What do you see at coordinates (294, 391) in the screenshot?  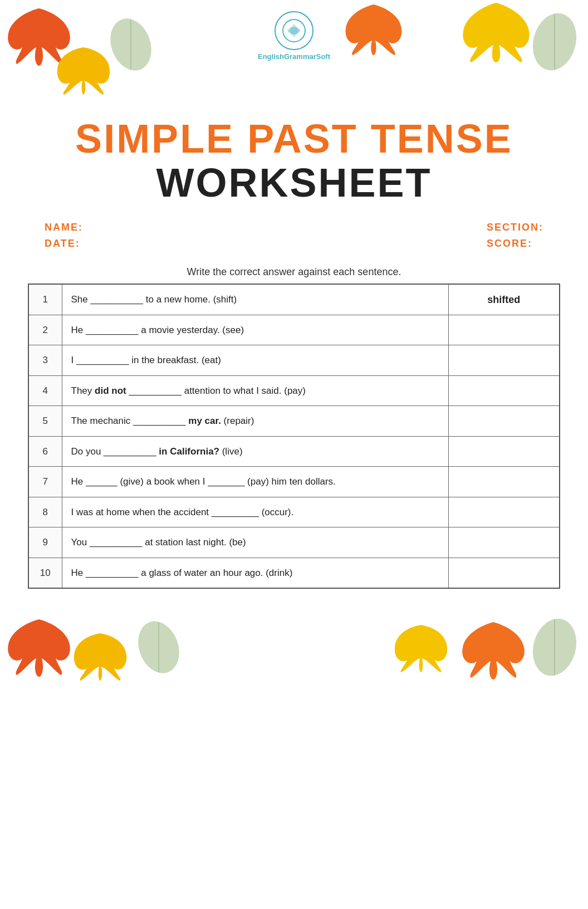 I see `table-row: 4They did not __________ attention to wh…` at bounding box center [294, 391].